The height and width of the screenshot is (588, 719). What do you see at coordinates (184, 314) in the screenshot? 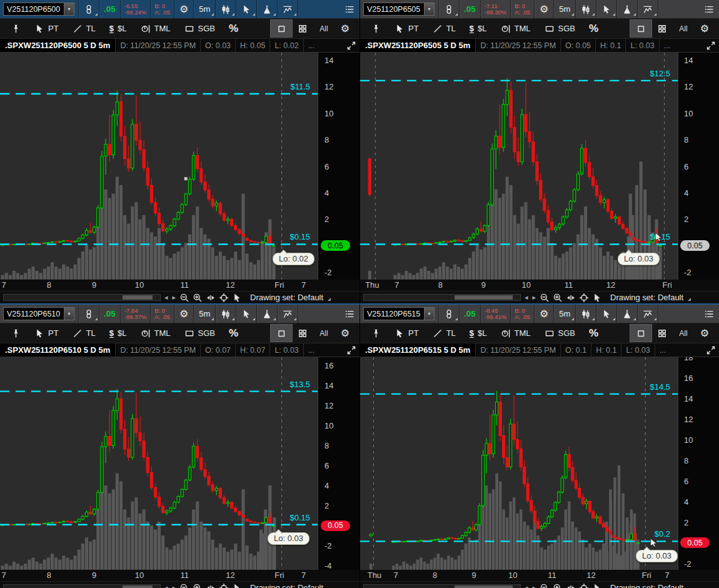
I see `chart-settings-button: ⚙` at bounding box center [184, 314].